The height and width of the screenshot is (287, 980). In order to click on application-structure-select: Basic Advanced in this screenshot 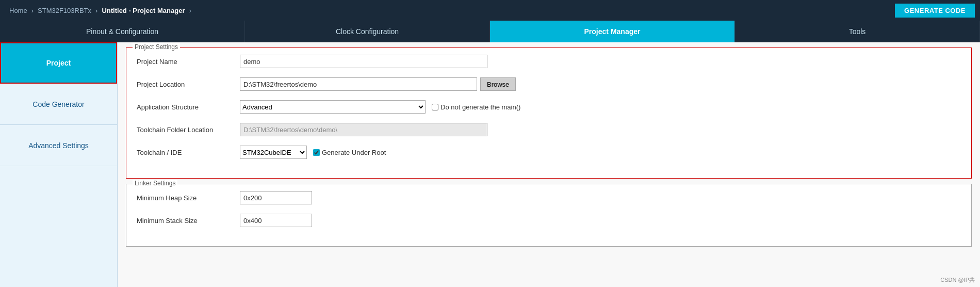, I will do `click(333, 107)`.